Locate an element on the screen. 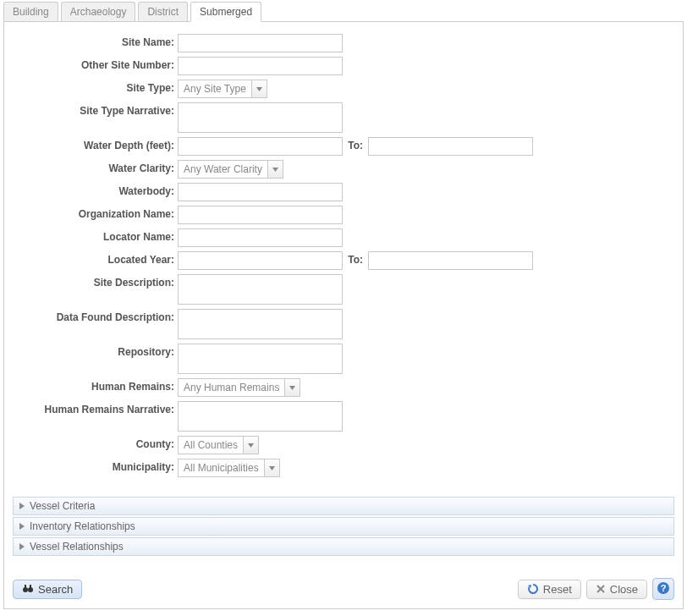 The width and height of the screenshot is (687, 616). section-inventory-relationships-label: Inventory Relationships is located at coordinates (83, 526).